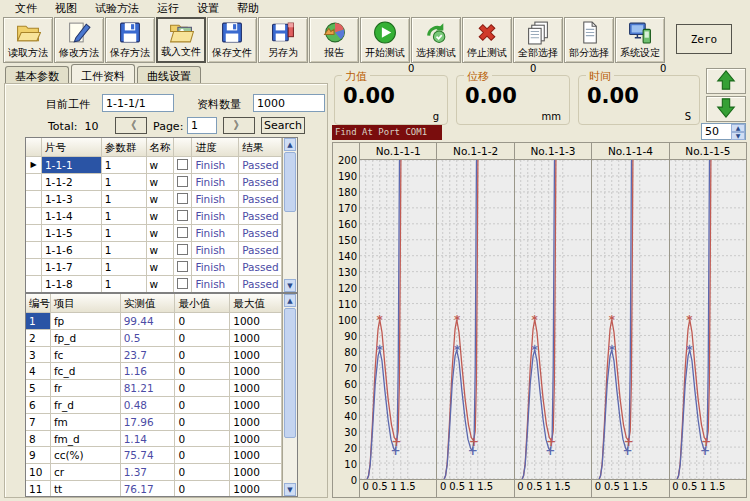  I want to click on readout-label: 时间, so click(600, 76).